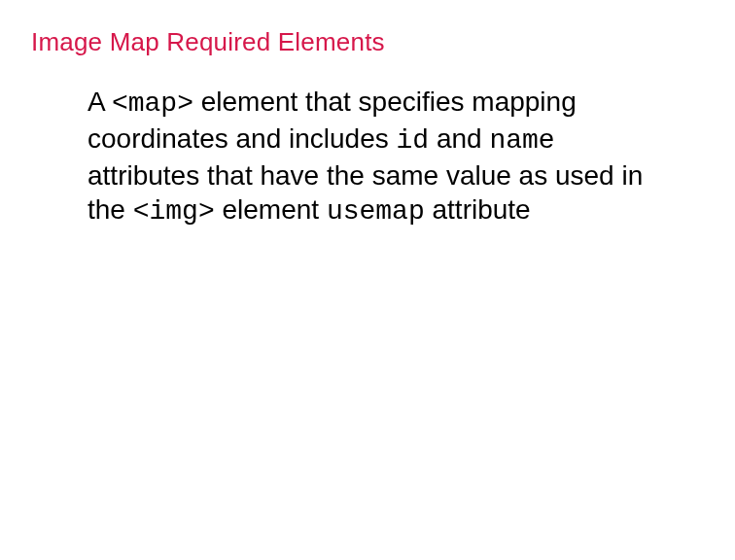  What do you see at coordinates (478, 210) in the screenshot?
I see `text-segment: attribute` at bounding box center [478, 210].